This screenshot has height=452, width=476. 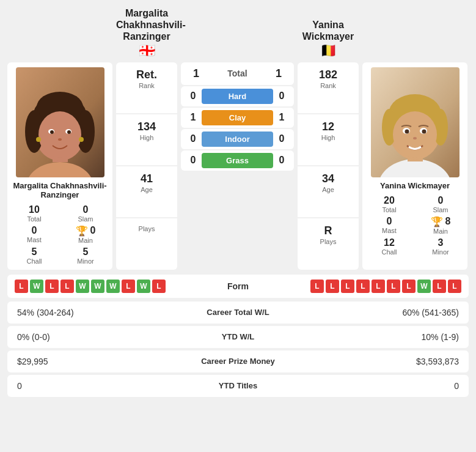 I want to click on stats-right-1: 10% (1-9), so click(x=376, y=337).